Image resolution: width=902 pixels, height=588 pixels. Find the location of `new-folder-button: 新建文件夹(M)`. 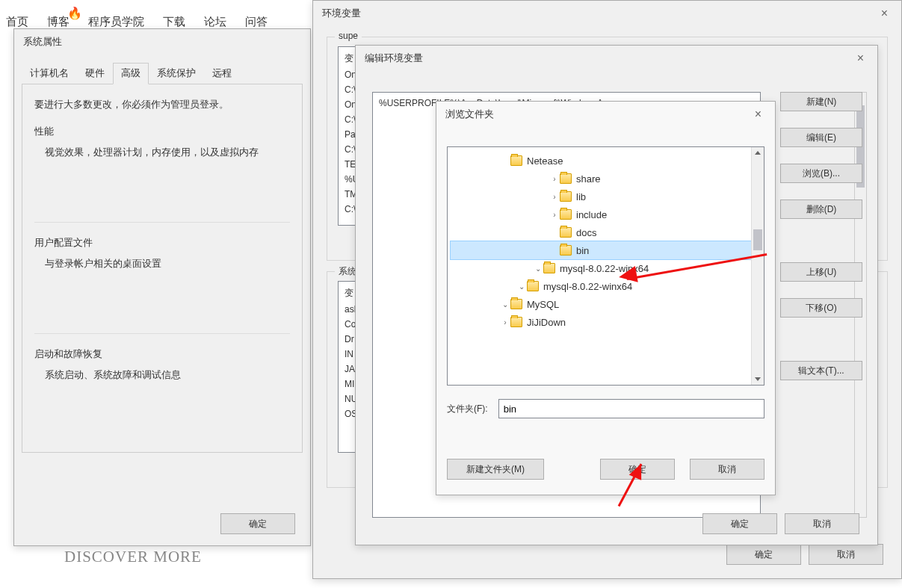

new-folder-button: 新建文件夹(M) is located at coordinates (495, 469).